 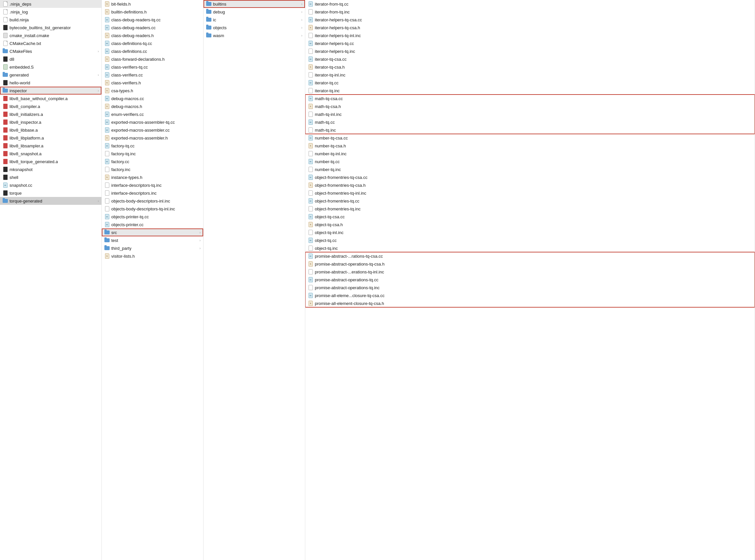 What do you see at coordinates (153, 114) in the screenshot?
I see `list-item: ccenum-verifiers.cc` at bounding box center [153, 114].